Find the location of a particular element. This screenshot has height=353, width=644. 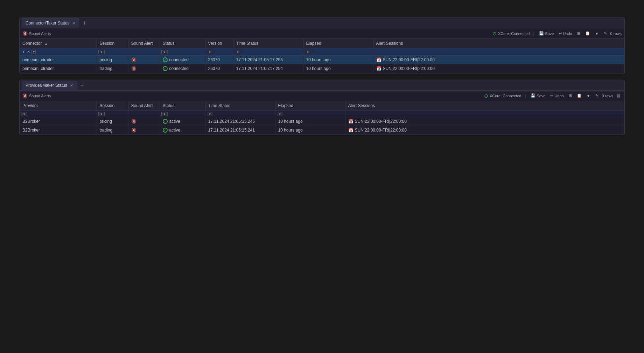

export-button-provider: 📋 is located at coordinates (579, 96).